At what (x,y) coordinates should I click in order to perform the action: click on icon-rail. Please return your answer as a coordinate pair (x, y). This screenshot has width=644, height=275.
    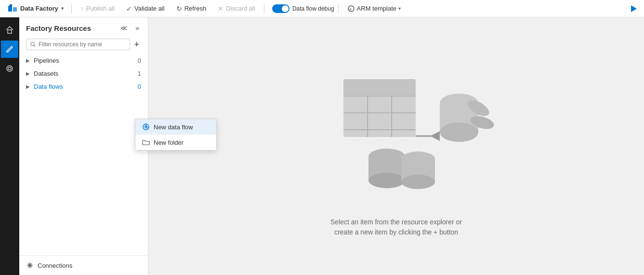
    Looking at the image, I should click on (10, 146).